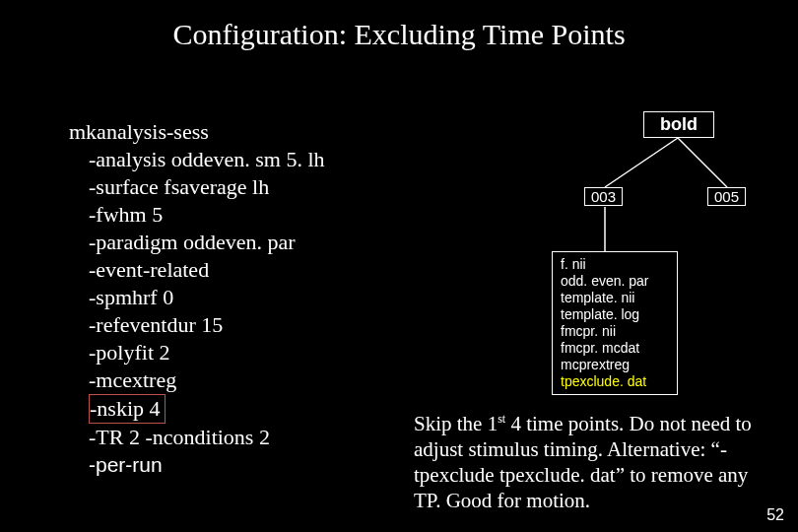 The width and height of the screenshot is (798, 532). What do you see at coordinates (501, 419) in the screenshot?
I see `body-sup: st` at bounding box center [501, 419].